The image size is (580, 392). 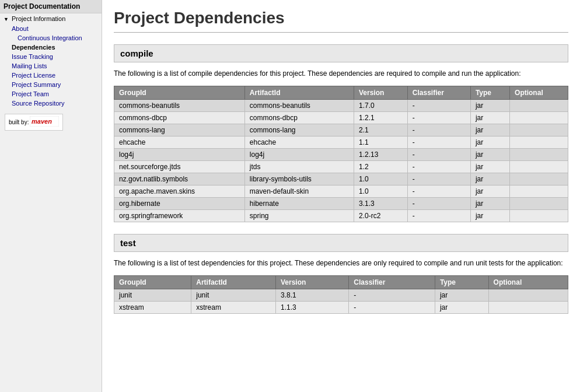 I want to click on page-title: Project Dependencies, so click(x=341, y=21).